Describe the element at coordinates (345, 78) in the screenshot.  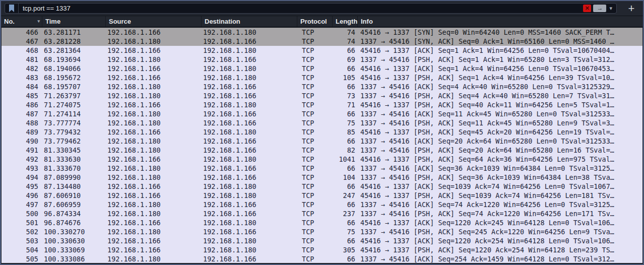
I see `cell-length: 105` at that location.